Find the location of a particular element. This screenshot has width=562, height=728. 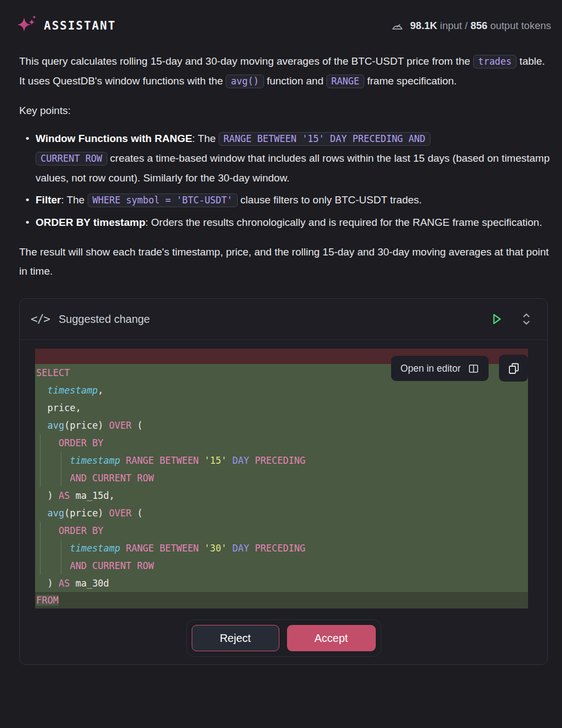

inline-code-chip: WHERE symbol = 'BTC-USDT' is located at coordinates (163, 201).